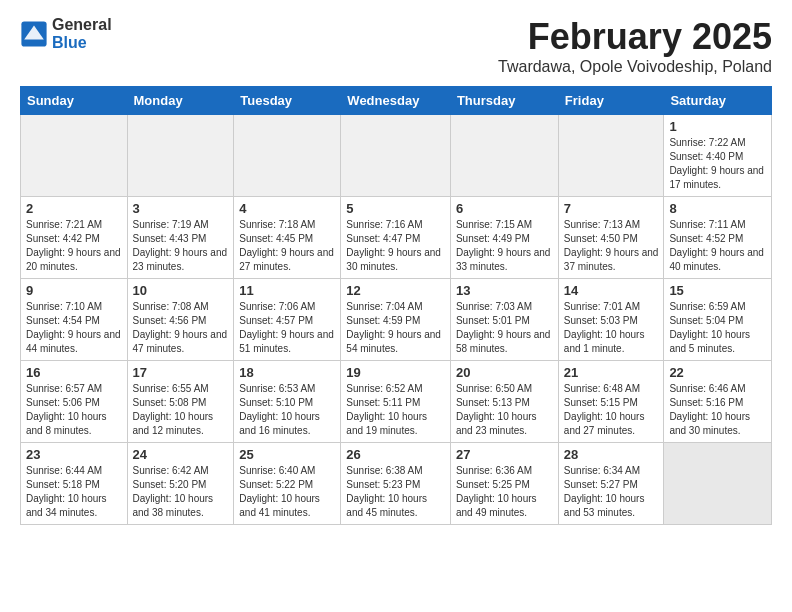 This screenshot has width=792, height=612. Describe the element at coordinates (74, 484) in the screenshot. I see `calendar-cell: 23Sunrise: 6:44 AM Sunset: 5:18 PM Dayli…` at that location.